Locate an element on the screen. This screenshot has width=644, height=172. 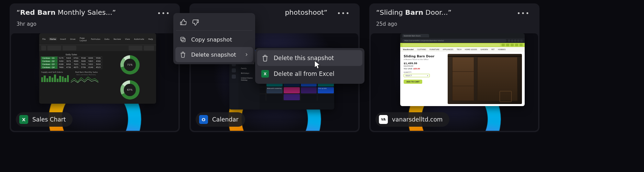
excel-data-table: Contoso - Q1517654246700550868445599 Con… is located at coordinates (72, 62).